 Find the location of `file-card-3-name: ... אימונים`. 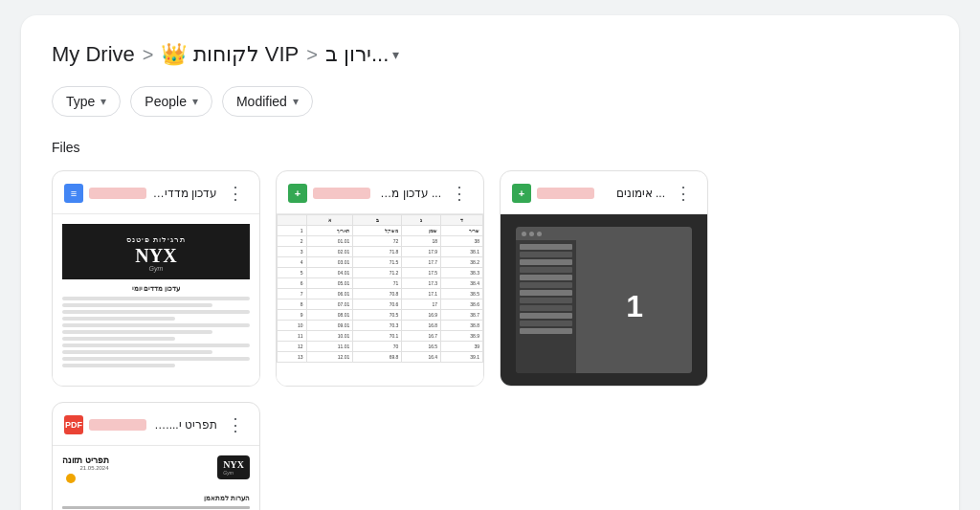

file-card-3-name: ... אימונים is located at coordinates (633, 193).